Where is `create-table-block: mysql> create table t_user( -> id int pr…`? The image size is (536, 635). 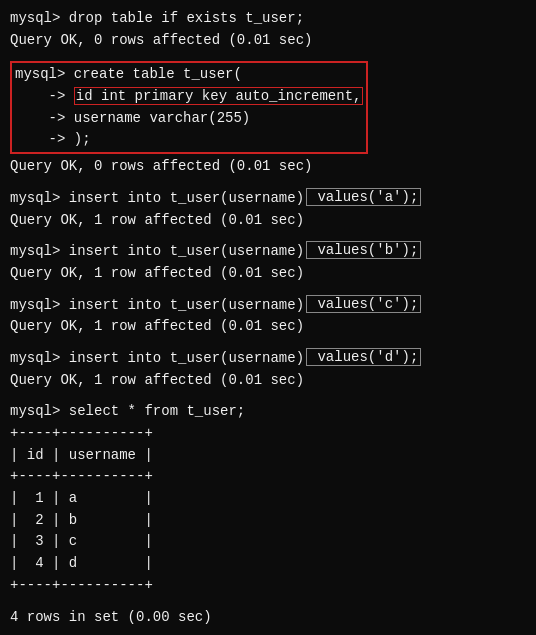 create-table-block: mysql> create table t_user( -> id int pr… is located at coordinates (189, 108).